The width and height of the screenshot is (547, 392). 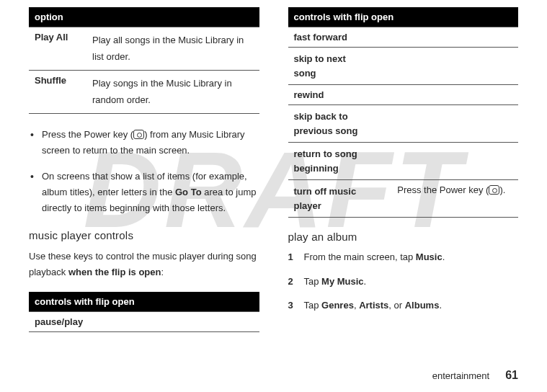 What do you see at coordinates (326, 192) in the screenshot?
I see `control-key-line1: turn off music` at bounding box center [326, 192].